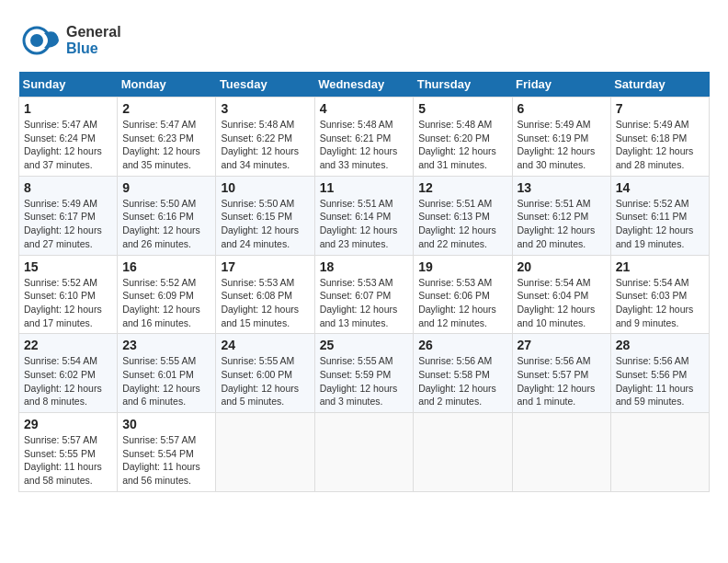 The image size is (728, 563). What do you see at coordinates (265, 294) in the screenshot?
I see `calendar-cell: 17 Sunrise: 5:53 AMSunset: 6:08 PMDaylig…` at bounding box center [265, 294].